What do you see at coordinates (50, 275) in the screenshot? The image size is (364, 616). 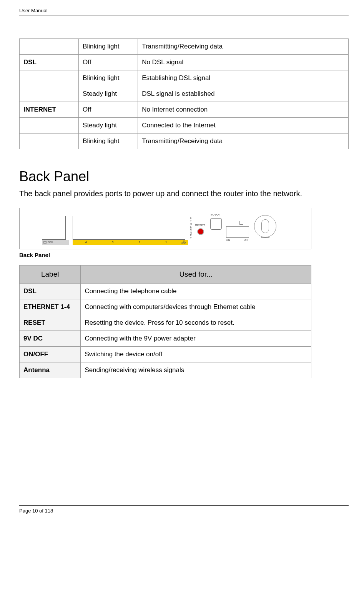 I see `column-header-label: Label` at bounding box center [50, 275].